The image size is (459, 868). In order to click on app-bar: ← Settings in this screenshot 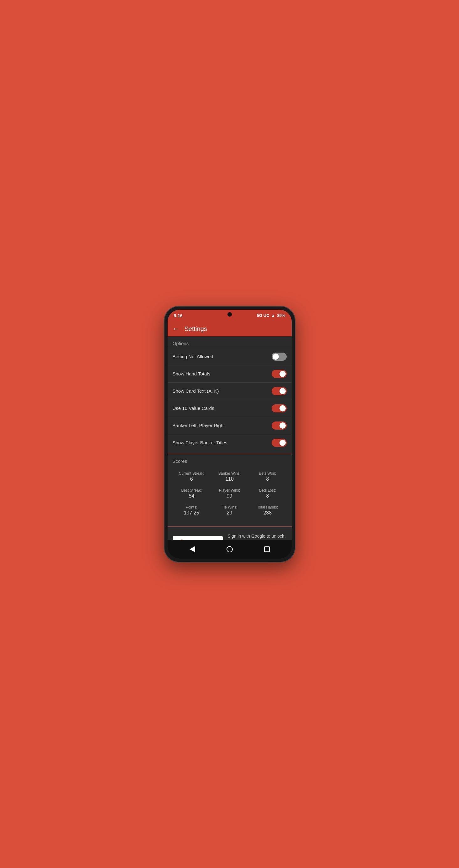, I will do `click(230, 329)`.